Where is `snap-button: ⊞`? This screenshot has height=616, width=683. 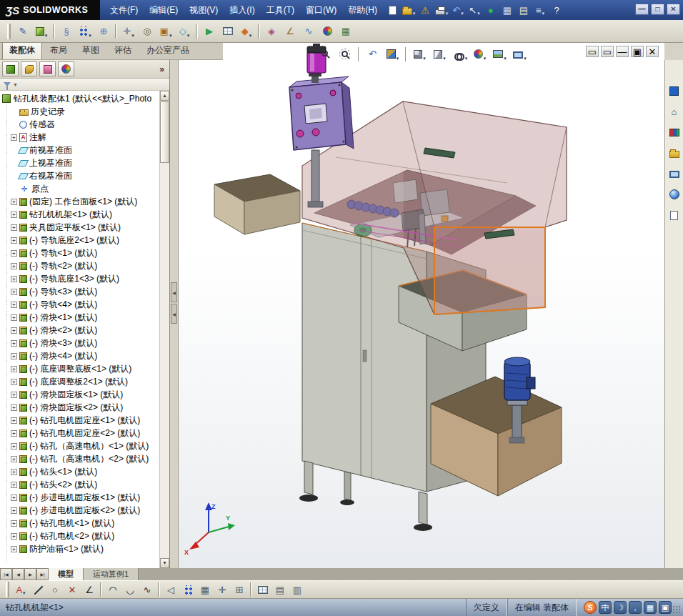
snap-button: ⊞ is located at coordinates (239, 590).